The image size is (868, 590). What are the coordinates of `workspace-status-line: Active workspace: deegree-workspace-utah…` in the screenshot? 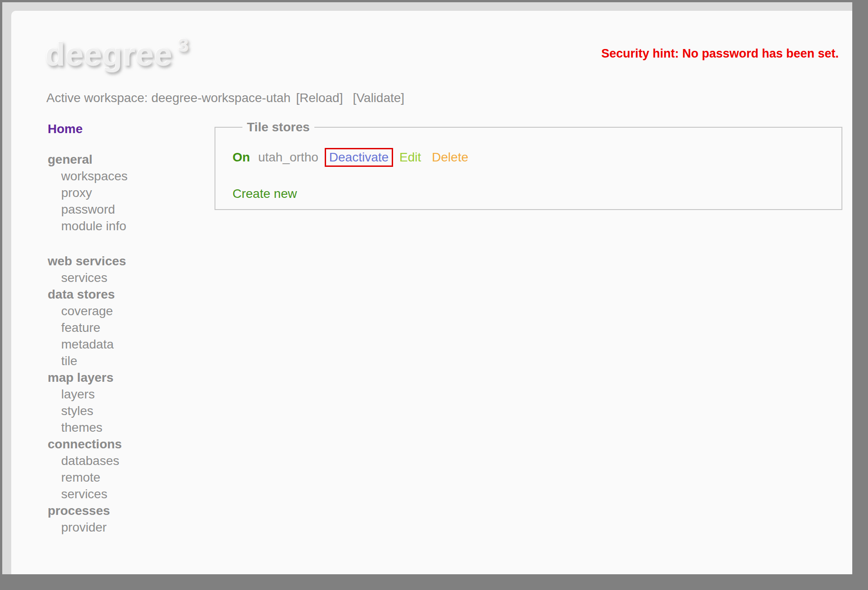 It's located at (225, 98).